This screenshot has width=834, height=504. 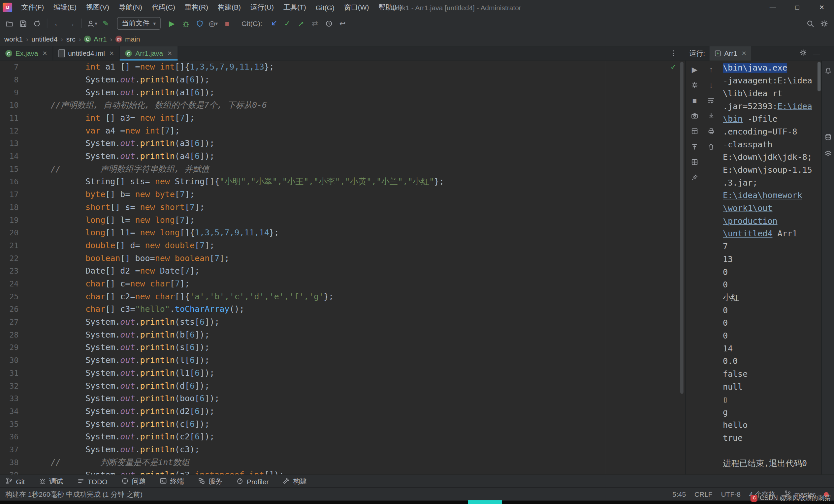 I want to click on code-line: 7 int a1 [] =new int[]{1,3,5,7,9,11,13};, so click(x=343, y=67).